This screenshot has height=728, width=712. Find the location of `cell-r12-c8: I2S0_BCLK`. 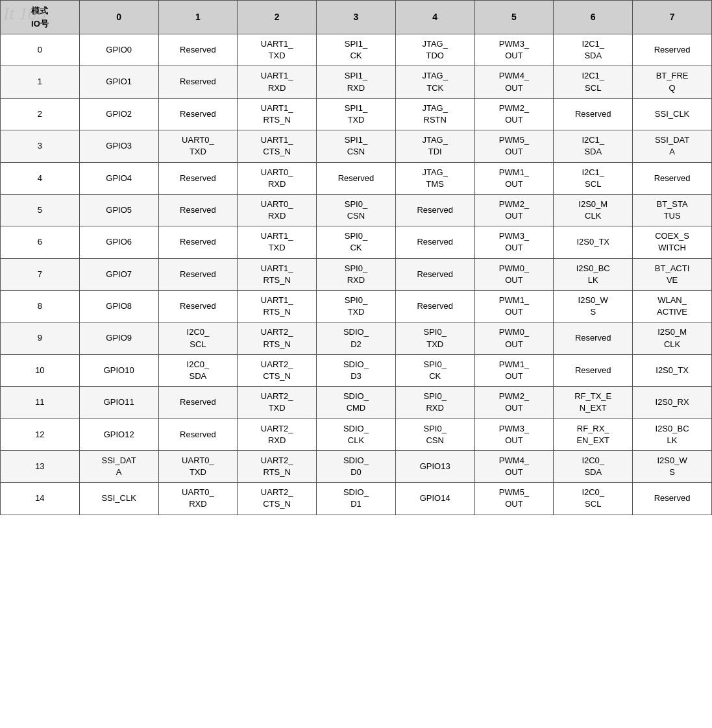

cell-r12-c8: I2S0_BCLK is located at coordinates (672, 435).